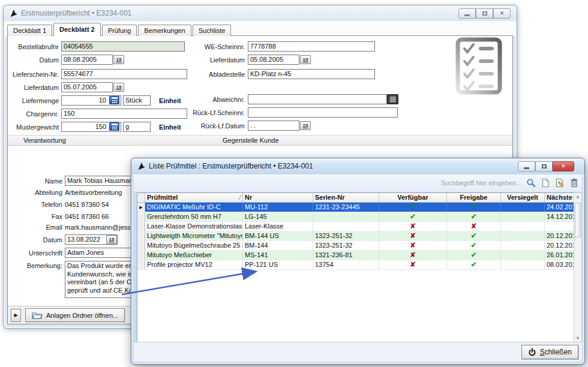 This screenshot has height=367, width=588. What do you see at coordinates (94, 192) in the screenshot?
I see `abteilung-value: Arbeitsvorbereitung` at bounding box center [94, 192].